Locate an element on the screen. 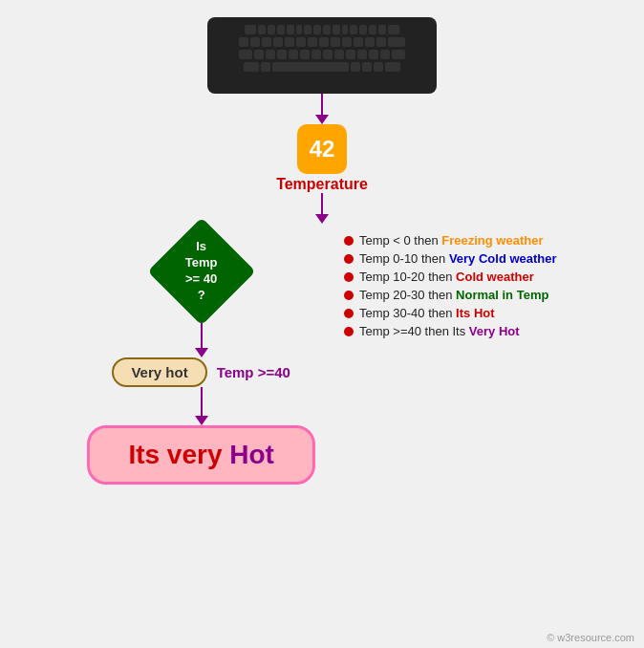 This screenshot has width=644, height=648. temperature-label: Temperature is located at coordinates (322, 184).